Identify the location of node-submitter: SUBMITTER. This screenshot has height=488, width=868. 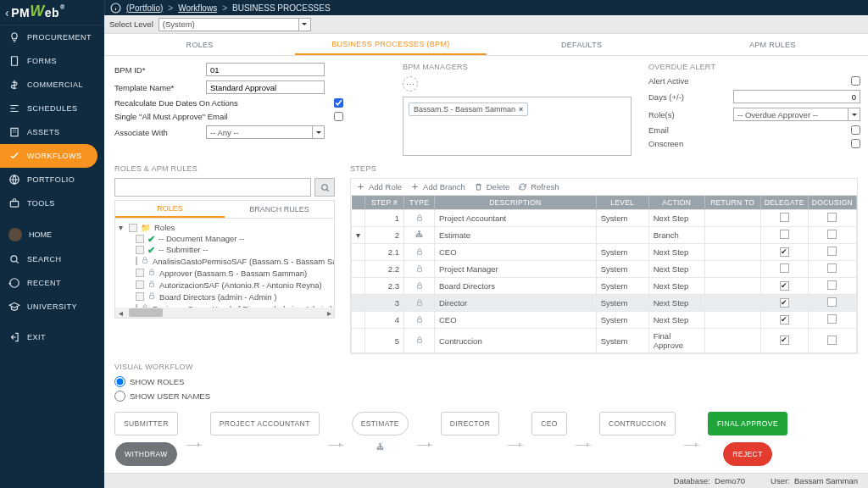
(146, 424).